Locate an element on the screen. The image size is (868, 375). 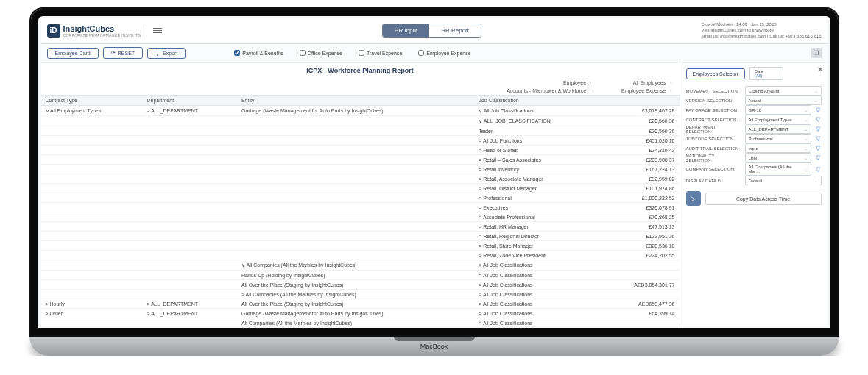
table-row: > Retail, Zone Vice President£224,202.55 is located at coordinates (361, 256).